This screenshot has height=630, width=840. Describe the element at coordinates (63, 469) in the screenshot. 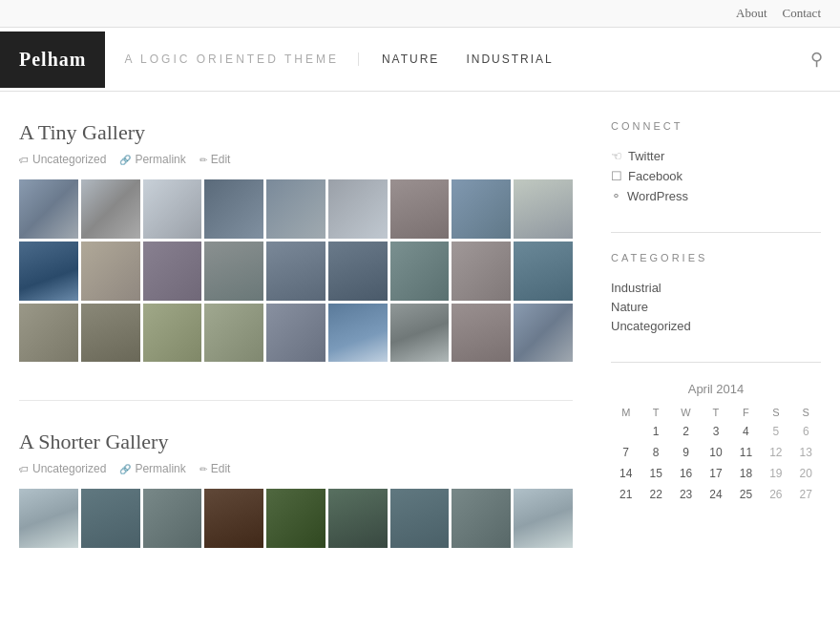

I see `meta-category-shorter: Uncategorized` at that location.